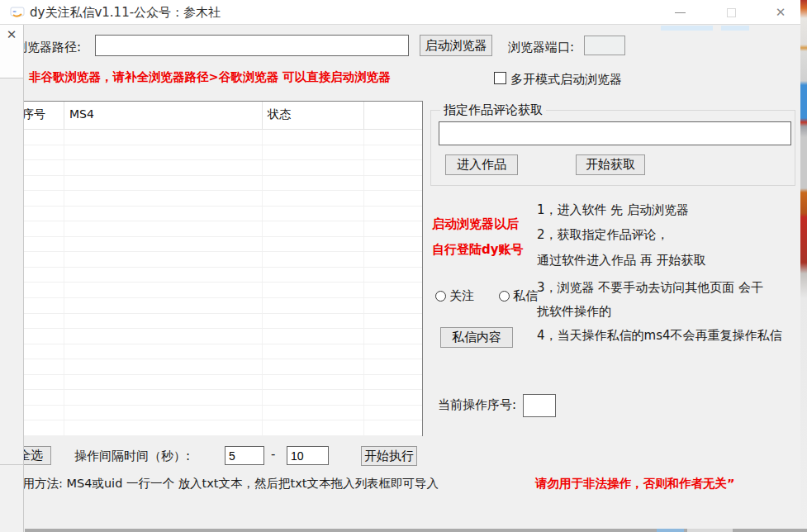  I want to click on instruction-line-4: 3，浏览器 不要手动去访问其他页面 会干, so click(650, 287).